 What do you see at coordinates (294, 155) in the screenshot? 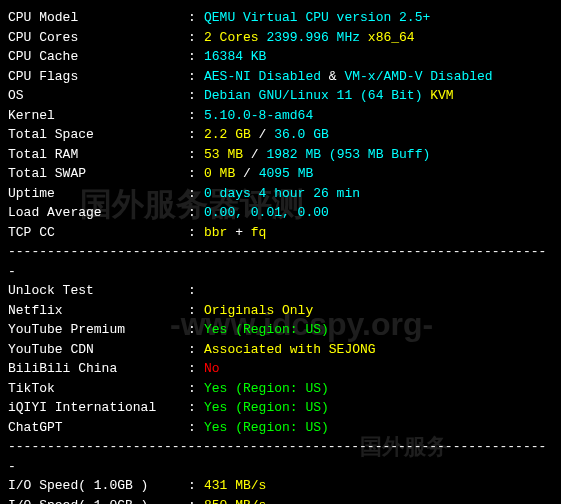
I see `total: 1982 MB` at bounding box center [294, 155].